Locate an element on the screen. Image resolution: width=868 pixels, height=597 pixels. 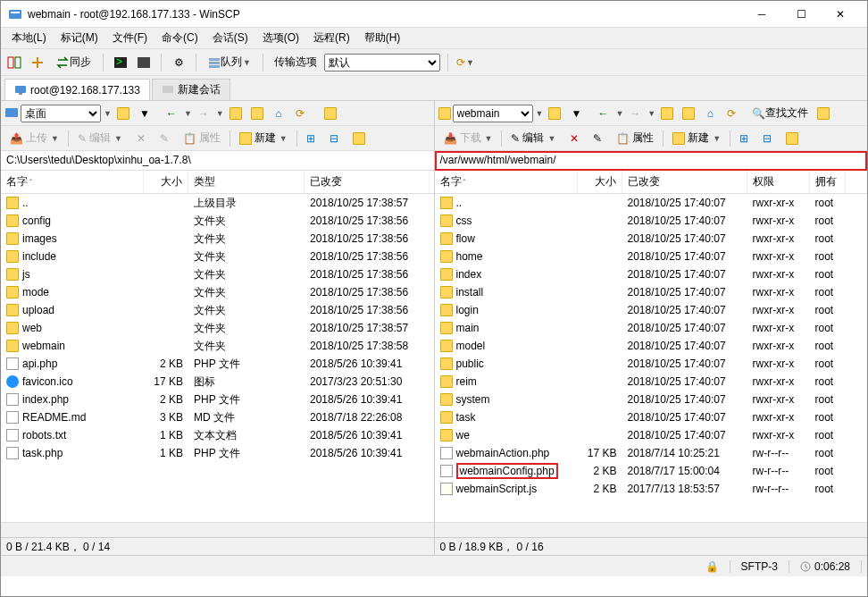
download-button: 📥下载▼ is located at coordinates (468, 139).